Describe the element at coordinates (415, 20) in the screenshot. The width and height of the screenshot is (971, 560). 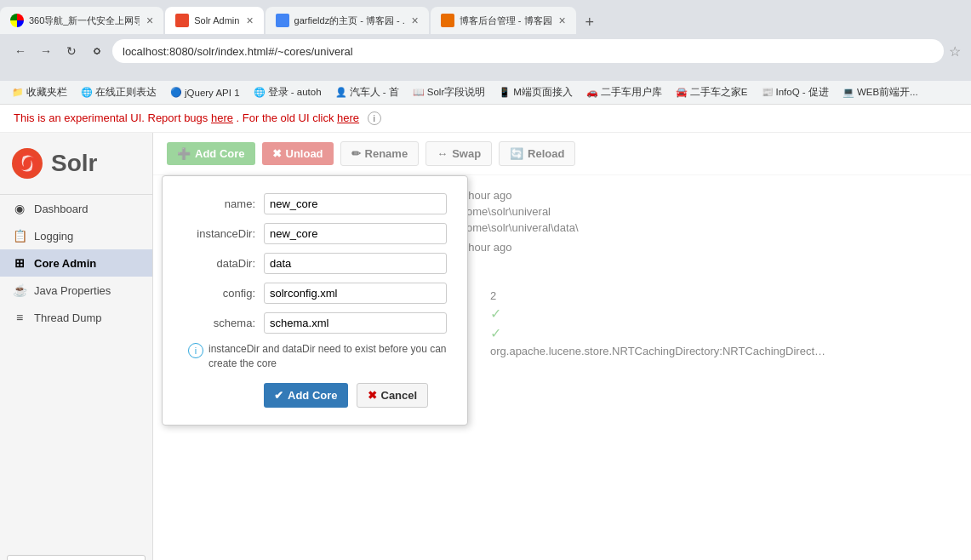
I see `tab-close-3: ×` at that location.